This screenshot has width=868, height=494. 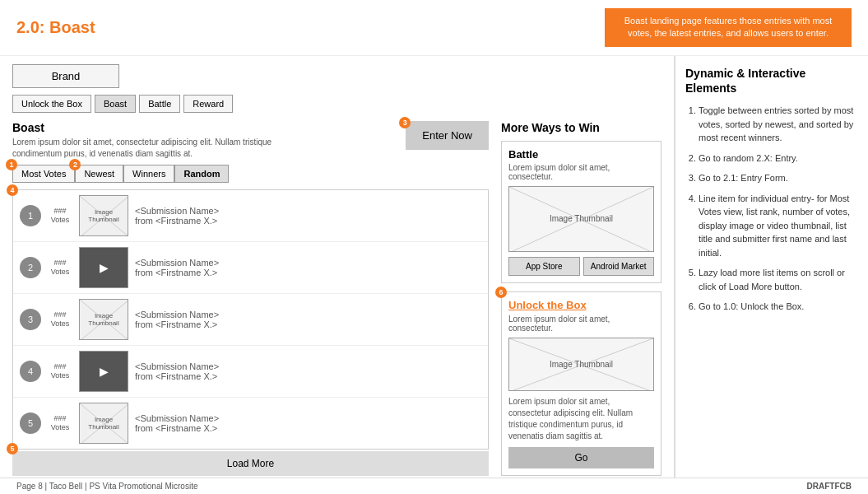 I want to click on brand-button: Brand, so click(x=66, y=76).